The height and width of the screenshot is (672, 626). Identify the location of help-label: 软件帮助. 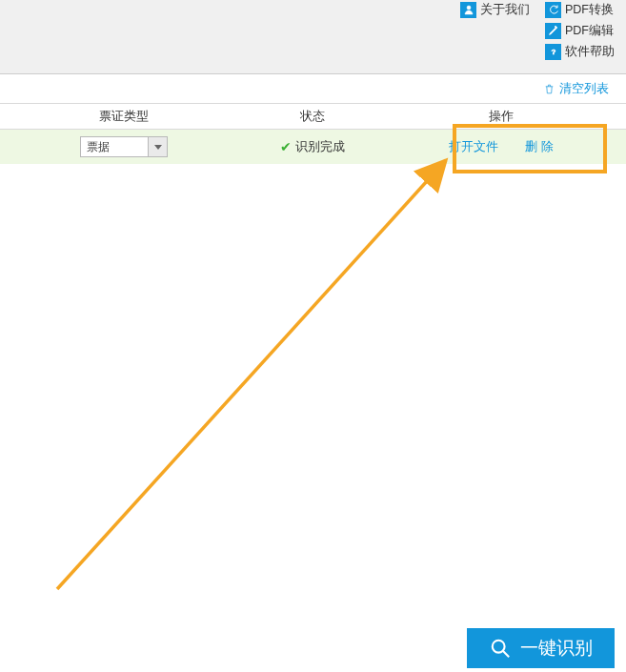
(590, 51).